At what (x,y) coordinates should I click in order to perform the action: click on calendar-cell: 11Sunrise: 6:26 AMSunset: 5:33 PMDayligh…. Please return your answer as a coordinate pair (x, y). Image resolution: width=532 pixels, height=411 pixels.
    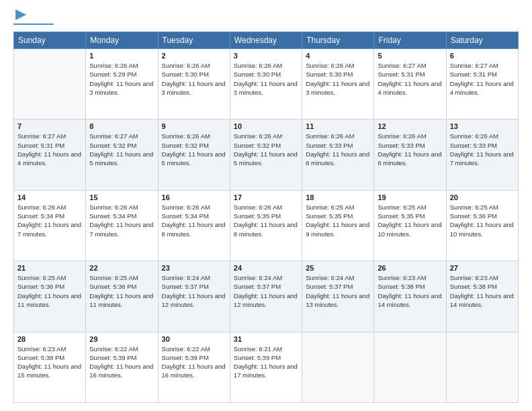
    Looking at the image, I should click on (339, 154).